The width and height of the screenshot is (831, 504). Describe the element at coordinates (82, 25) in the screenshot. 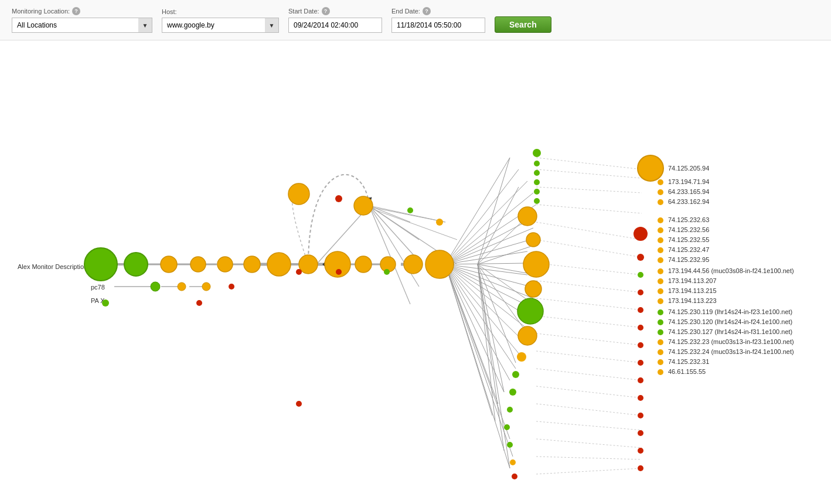

I see `monitoring-location-select-wrapper: All Locations ▼` at that location.